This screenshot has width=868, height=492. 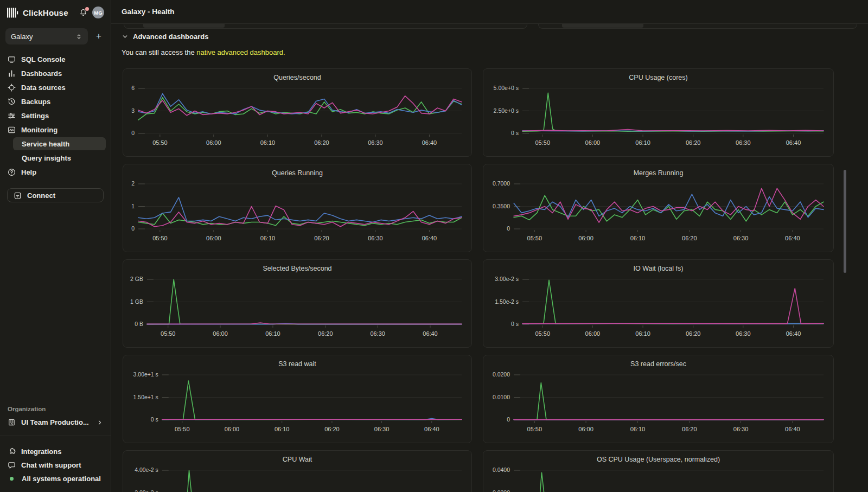 I want to click on svg-text: 4.00e-2 s, so click(x=146, y=470).